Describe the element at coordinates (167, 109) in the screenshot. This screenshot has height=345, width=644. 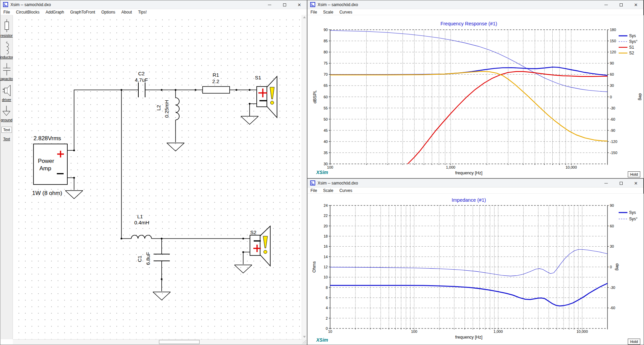
I see `component-l2: L2 0.25mH` at that location.